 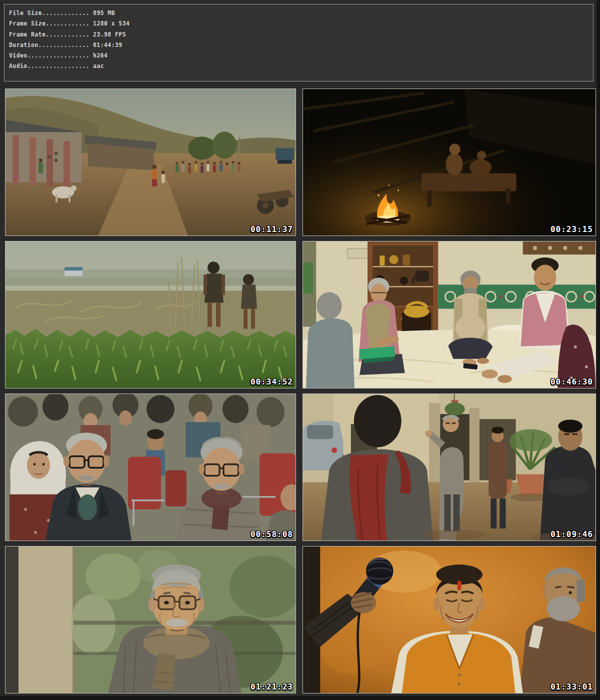 I want to click on screenshot-image-village-street, so click(x=150, y=162).